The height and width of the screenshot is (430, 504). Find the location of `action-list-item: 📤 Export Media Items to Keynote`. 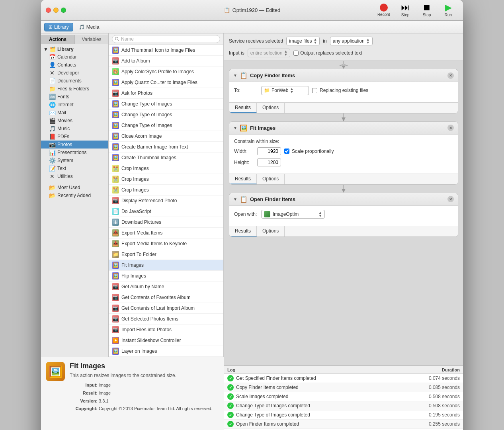

action-list-item: 📤 Export Media Items to Keynote is located at coordinates (166, 244).